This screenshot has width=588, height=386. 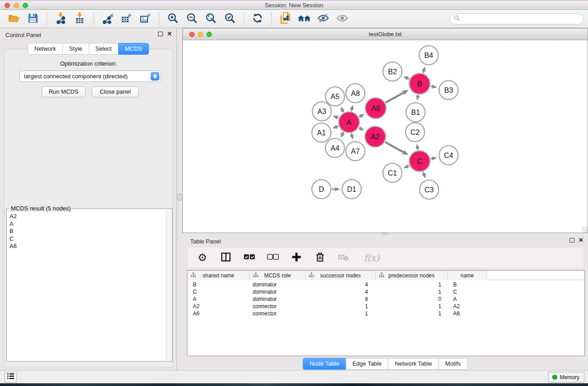 What do you see at coordinates (226, 258) in the screenshot?
I see `show-column-button` at bounding box center [226, 258].